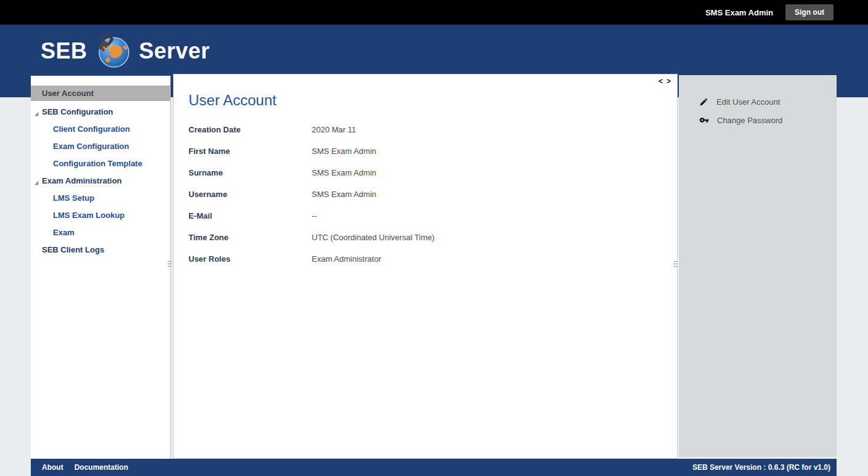 The width and height of the screenshot is (868, 476). I want to click on form-row-time-zone: Time Zone UTC (Coordinated Universal Tim…, so click(425, 244).